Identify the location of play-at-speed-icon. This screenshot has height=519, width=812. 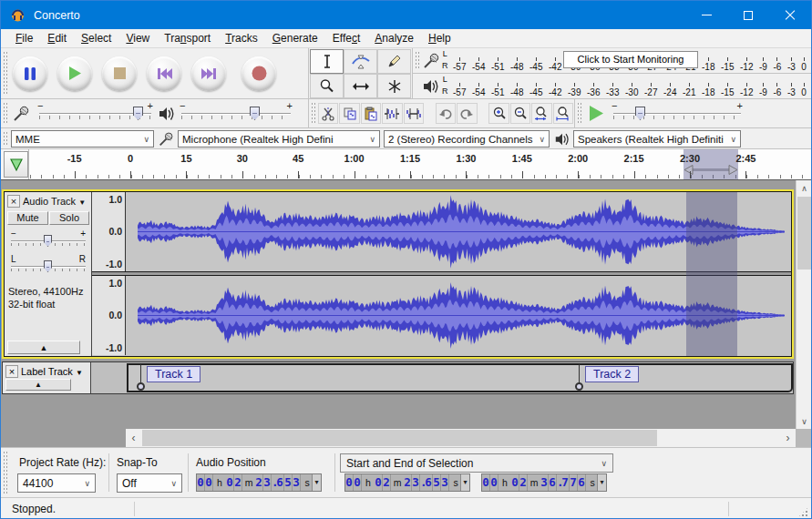
(596, 113).